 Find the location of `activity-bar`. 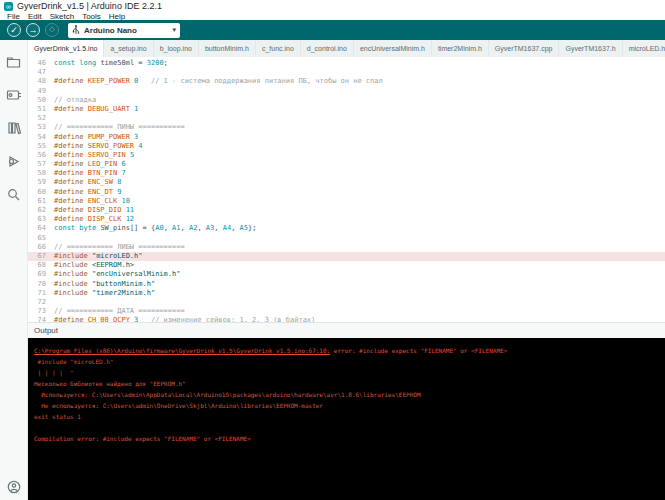

activity-bar is located at coordinates (14, 270).